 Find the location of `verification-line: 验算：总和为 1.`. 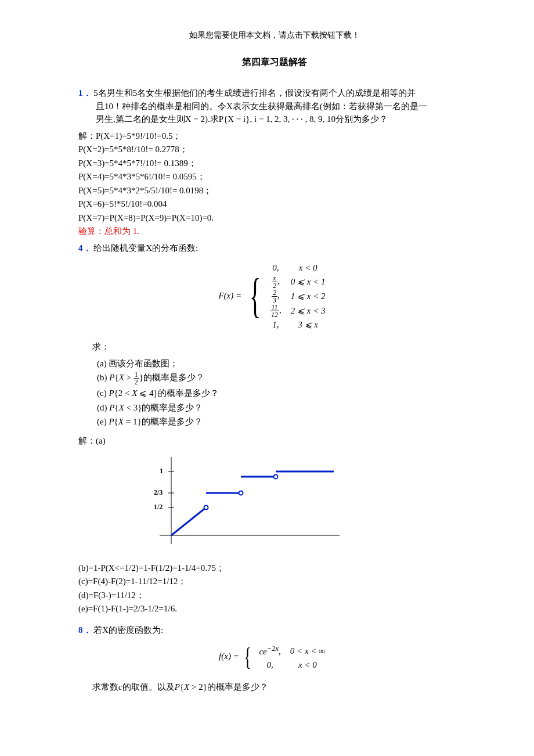

verification-line: 验算：总和为 1. is located at coordinates (274, 231).